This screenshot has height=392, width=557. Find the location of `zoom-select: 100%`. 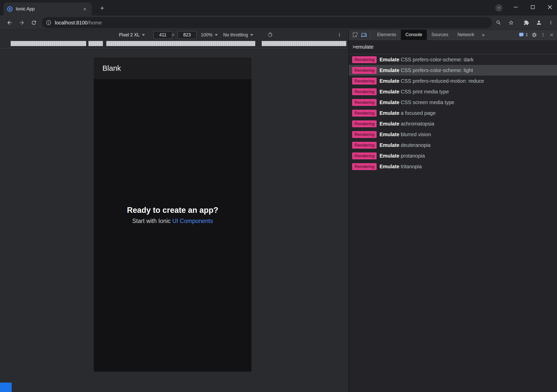

zoom-select: 100% is located at coordinates (209, 35).